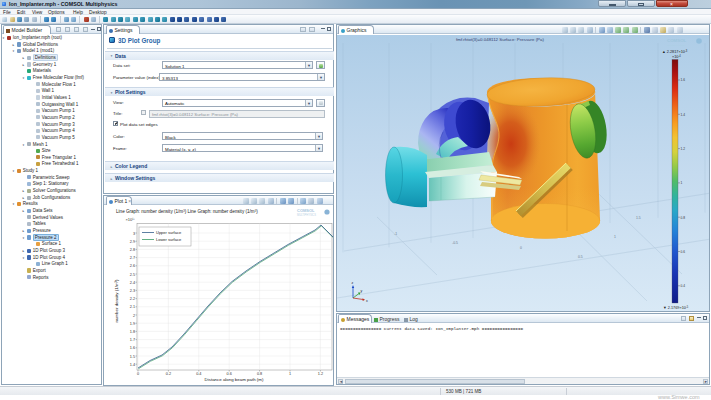  I want to click on svg-text: 2.4, so click(132, 283).